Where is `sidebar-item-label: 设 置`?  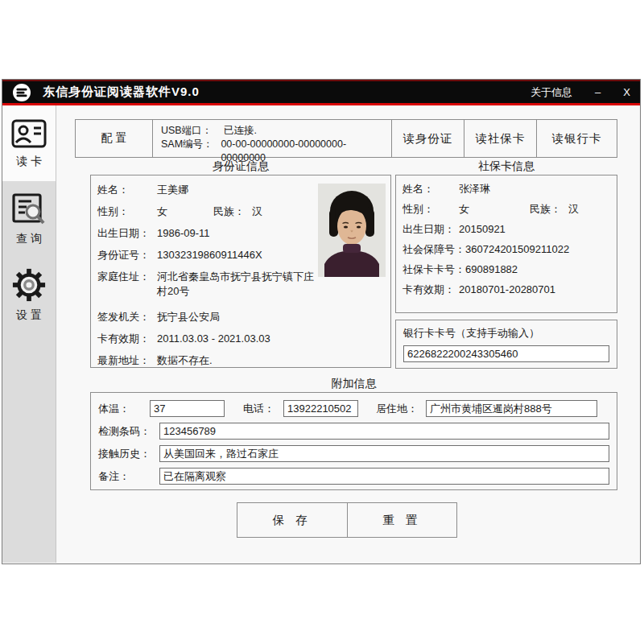 sidebar-item-label: 设 置 is located at coordinates (29, 316).